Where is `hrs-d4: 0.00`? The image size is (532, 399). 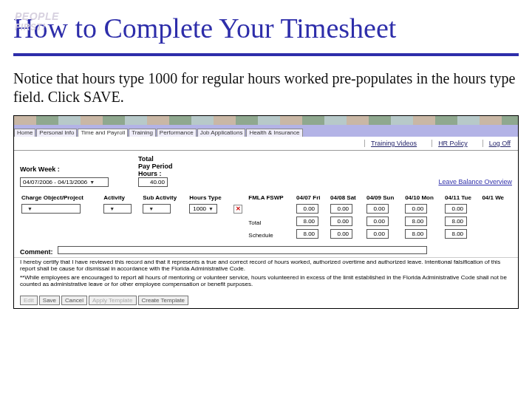 hrs-d4: 0.00 is located at coordinates (416, 208).